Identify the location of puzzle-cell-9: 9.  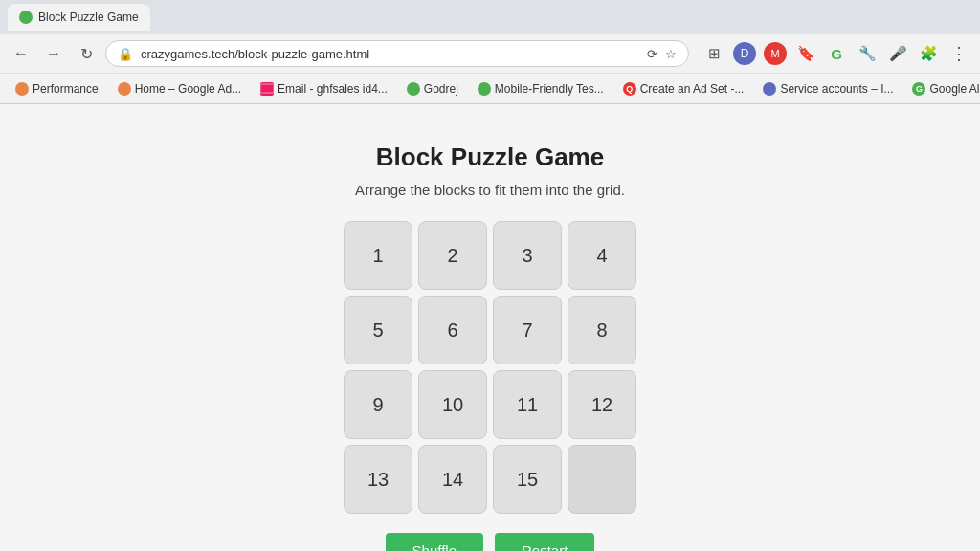
(378, 405).